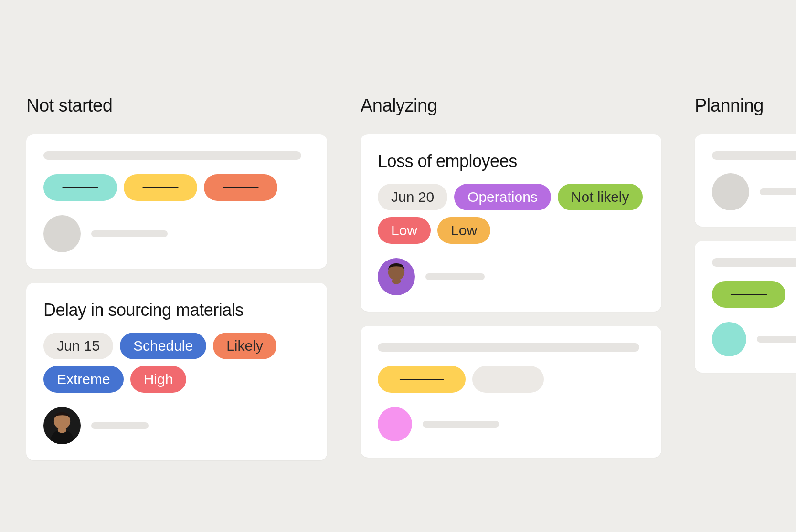 This screenshot has height=532, width=796. I want to click on tag: Not likely, so click(600, 197).